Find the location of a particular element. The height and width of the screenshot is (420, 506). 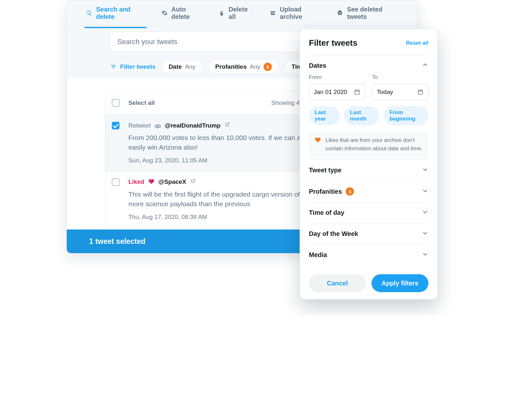

profanities-count-badge: 3 is located at coordinates (350, 191).